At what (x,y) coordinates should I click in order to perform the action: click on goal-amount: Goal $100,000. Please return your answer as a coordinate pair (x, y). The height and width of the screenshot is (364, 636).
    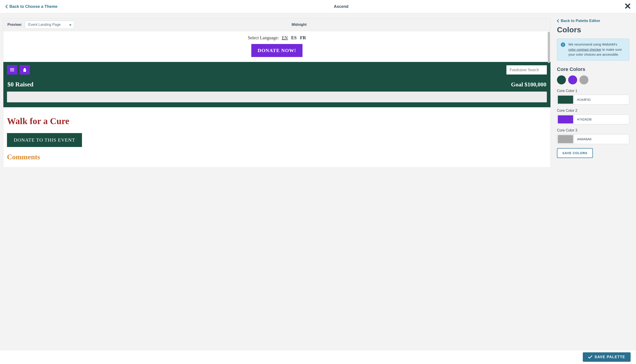
    Looking at the image, I should click on (529, 84).